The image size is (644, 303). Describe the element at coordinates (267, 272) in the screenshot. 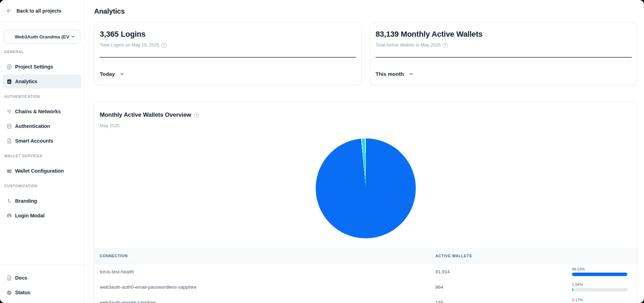

I see `connection-cell: torus-test-health` at that location.